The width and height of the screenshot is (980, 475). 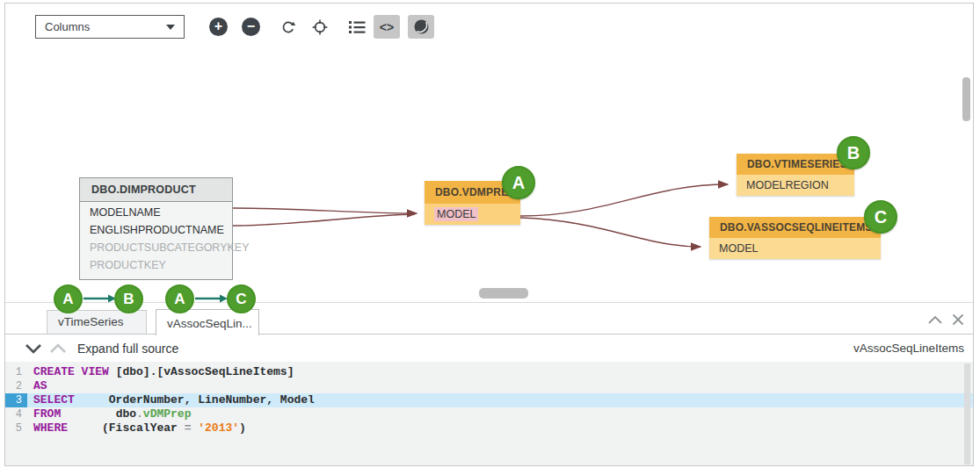 What do you see at coordinates (33, 349) in the screenshot?
I see `chevron-down-icon` at bounding box center [33, 349].